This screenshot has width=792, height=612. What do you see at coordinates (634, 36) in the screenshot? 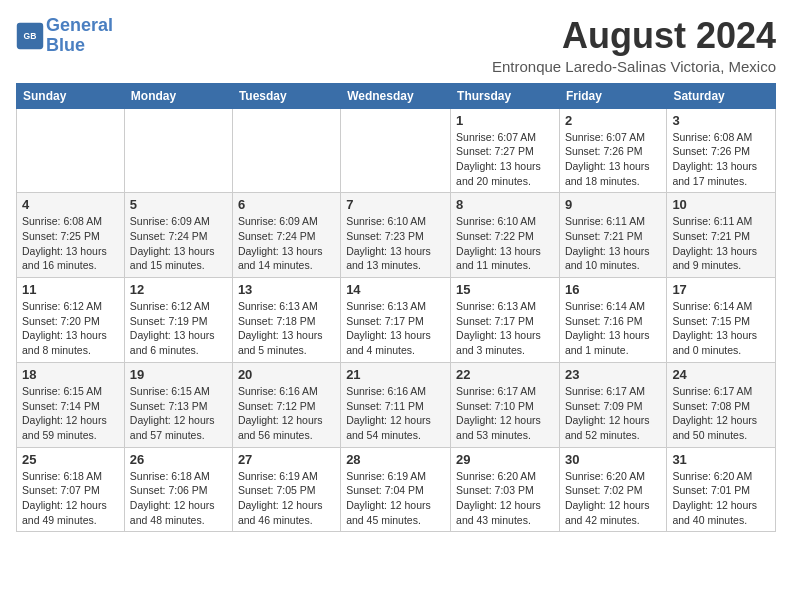
I see `month-year: August 2024` at bounding box center [634, 36].